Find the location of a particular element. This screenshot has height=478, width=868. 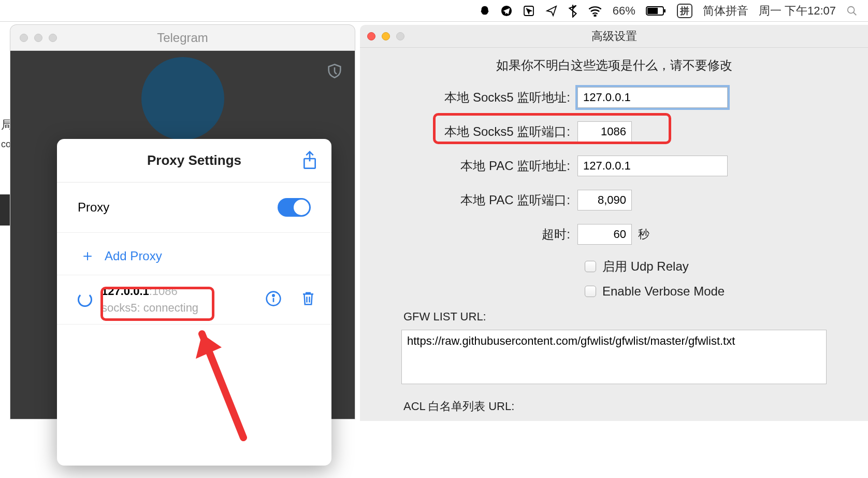

menubar-clock: 周一 下午12:07 is located at coordinates (798, 11).